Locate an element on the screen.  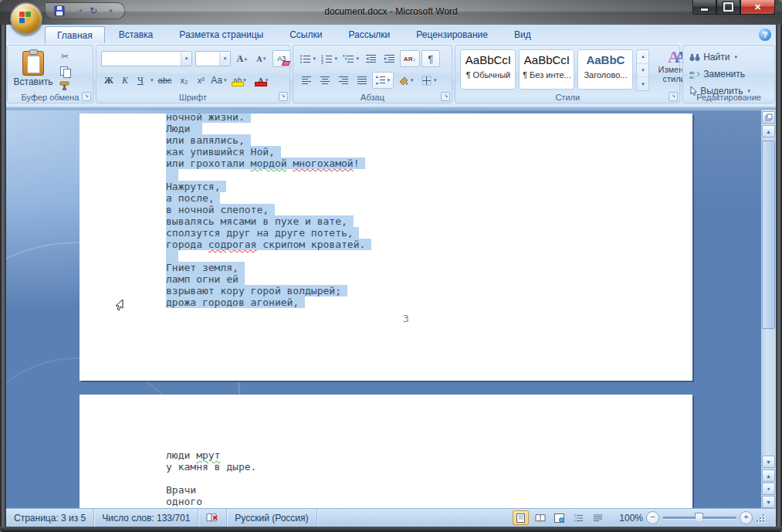
styles-group: AaBbCcI¶ ОбычныйAaBbCcI¶ Без инте...AaBb… is located at coordinates (567, 74).